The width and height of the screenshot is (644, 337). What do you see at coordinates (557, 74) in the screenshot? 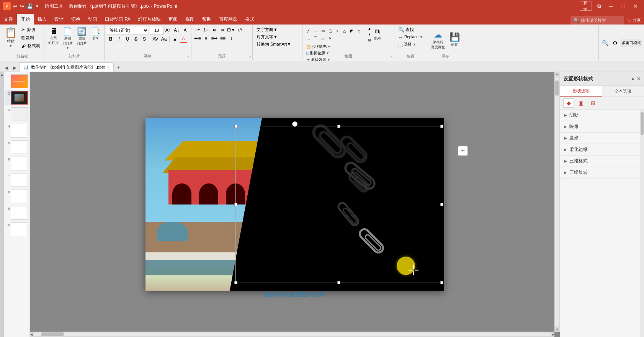
I see `vscroll-up-btn: ▲` at bounding box center [557, 74].